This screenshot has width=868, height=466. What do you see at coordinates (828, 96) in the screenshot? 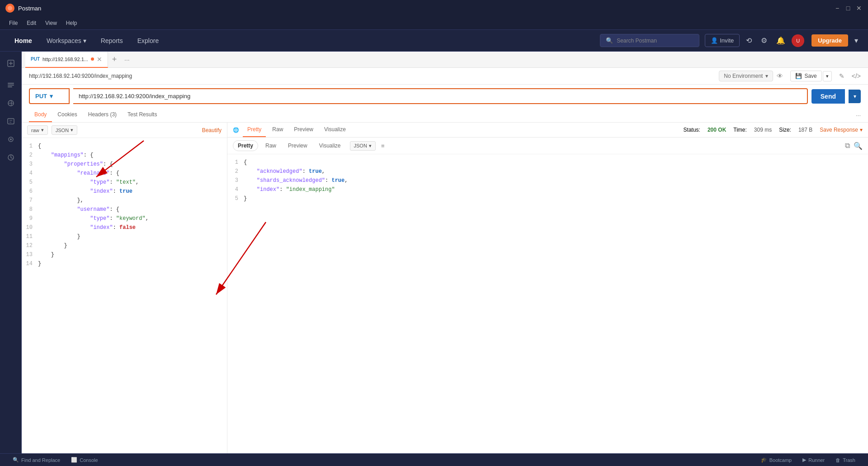
I see `send-button: Send` at bounding box center [828, 96].